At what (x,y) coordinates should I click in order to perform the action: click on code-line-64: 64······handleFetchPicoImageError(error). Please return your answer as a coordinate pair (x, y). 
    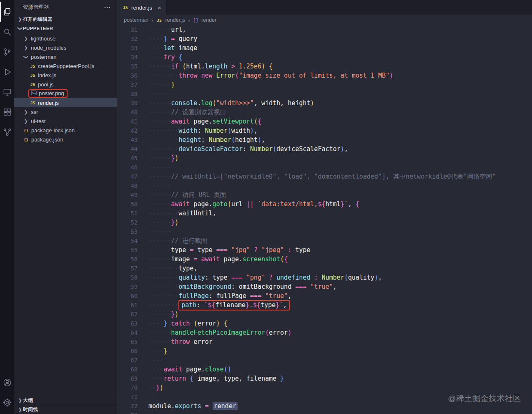
    Looking at the image, I should click on (324, 333).